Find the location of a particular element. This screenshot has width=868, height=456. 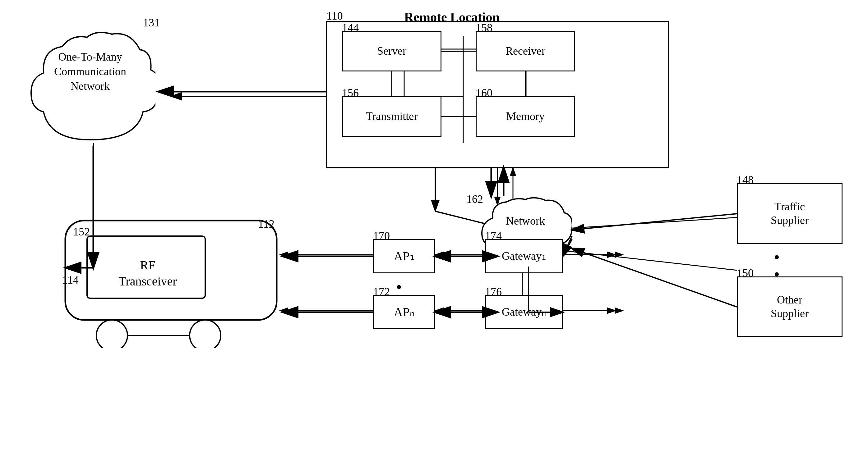

ref-152: 152 is located at coordinates (82, 232).